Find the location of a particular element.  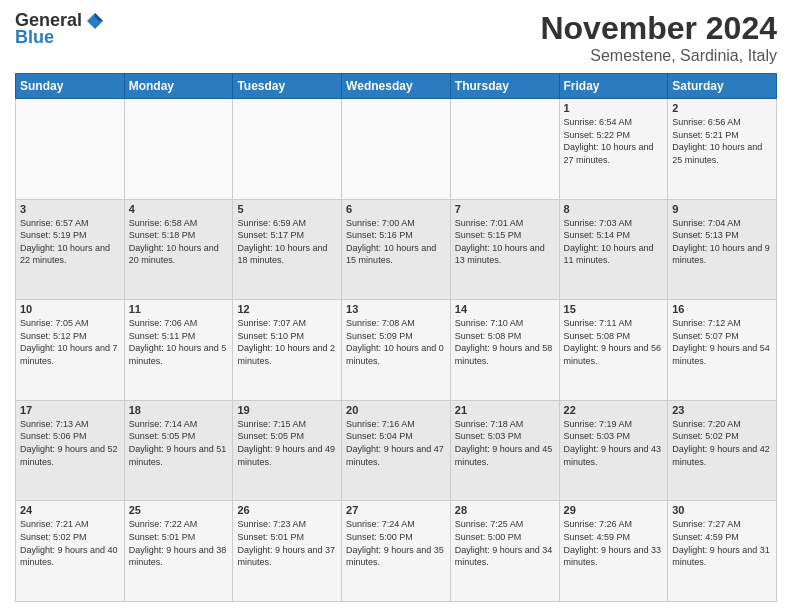

day-info: Sunrise: 7:05 AM Sunset: 5:12 PM Dayligh… is located at coordinates (70, 342).